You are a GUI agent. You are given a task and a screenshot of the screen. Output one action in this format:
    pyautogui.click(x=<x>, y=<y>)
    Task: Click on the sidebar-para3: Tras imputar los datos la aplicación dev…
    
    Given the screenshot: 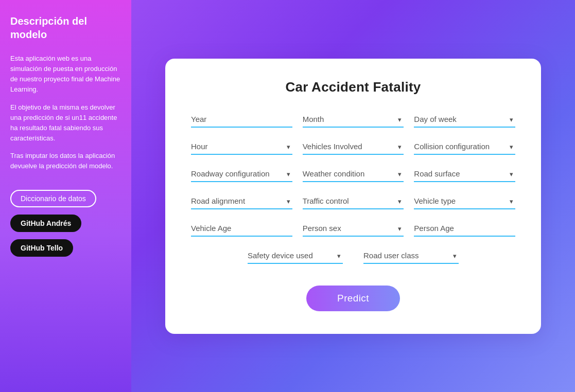 What is the action you would take?
    pyautogui.click(x=66, y=161)
    